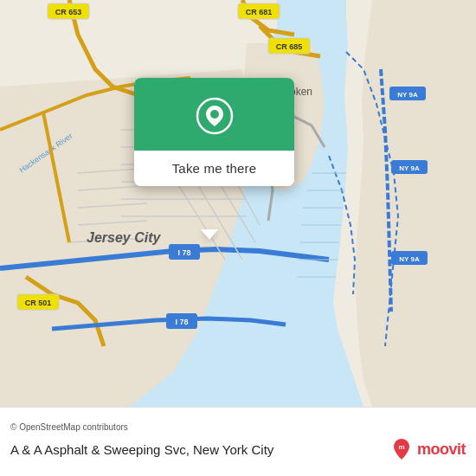 The height and width of the screenshot is (476, 476). I want to click on svg-text: m, so click(402, 447).